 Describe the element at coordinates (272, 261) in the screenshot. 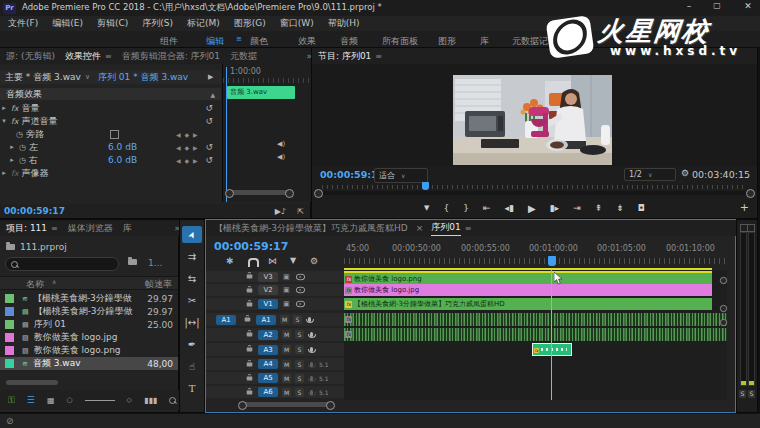

I see `linked-selection-icon: ⋈` at that location.